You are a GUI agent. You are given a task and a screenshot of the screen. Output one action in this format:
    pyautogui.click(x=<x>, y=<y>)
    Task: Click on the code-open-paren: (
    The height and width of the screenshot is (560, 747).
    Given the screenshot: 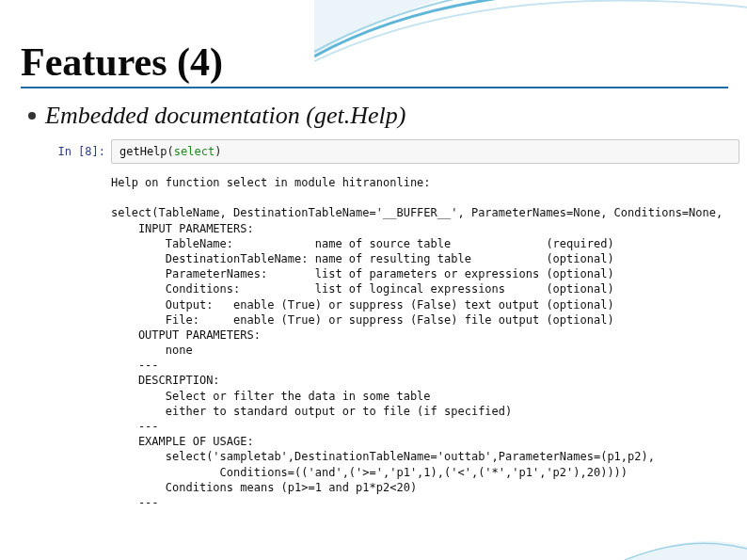 What is the action you would take?
    pyautogui.click(x=171, y=152)
    